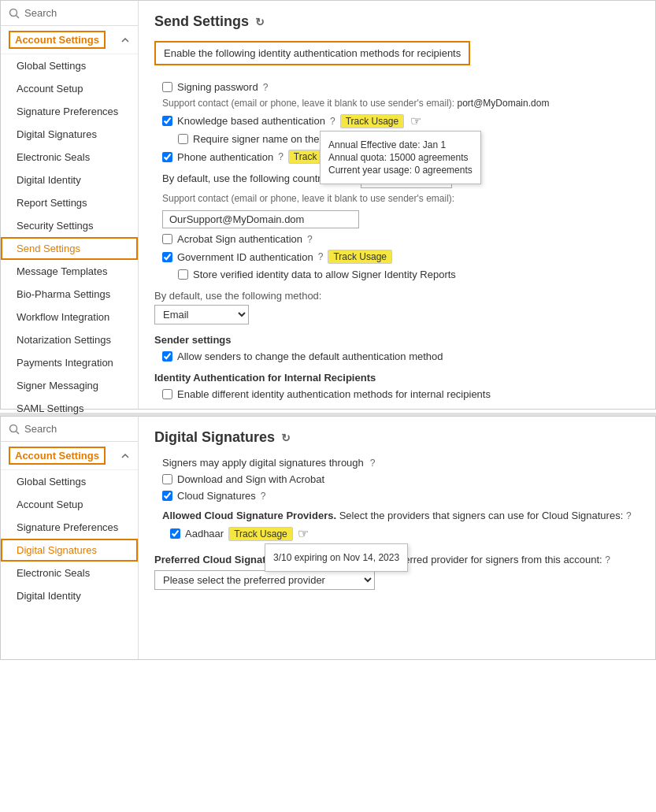  I want to click on kba-label: Knowledge based authentication, so click(251, 121).